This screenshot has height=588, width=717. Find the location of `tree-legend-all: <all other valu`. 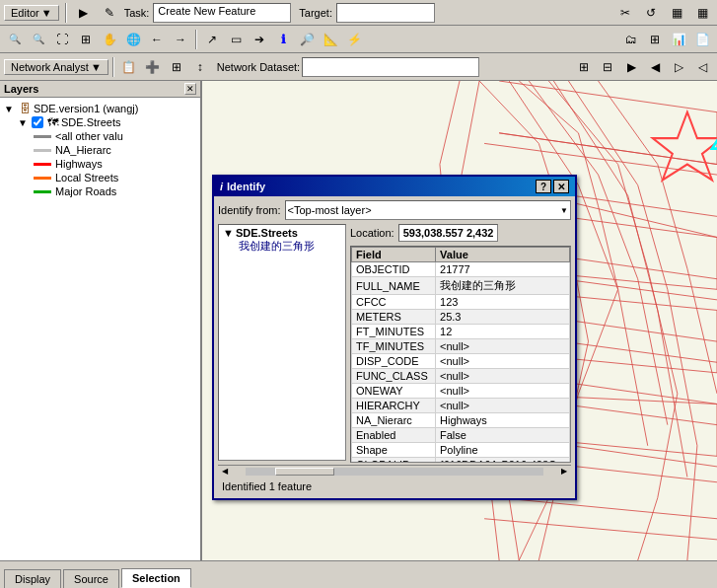

tree-legend-all: <all other valu is located at coordinates (101, 136).